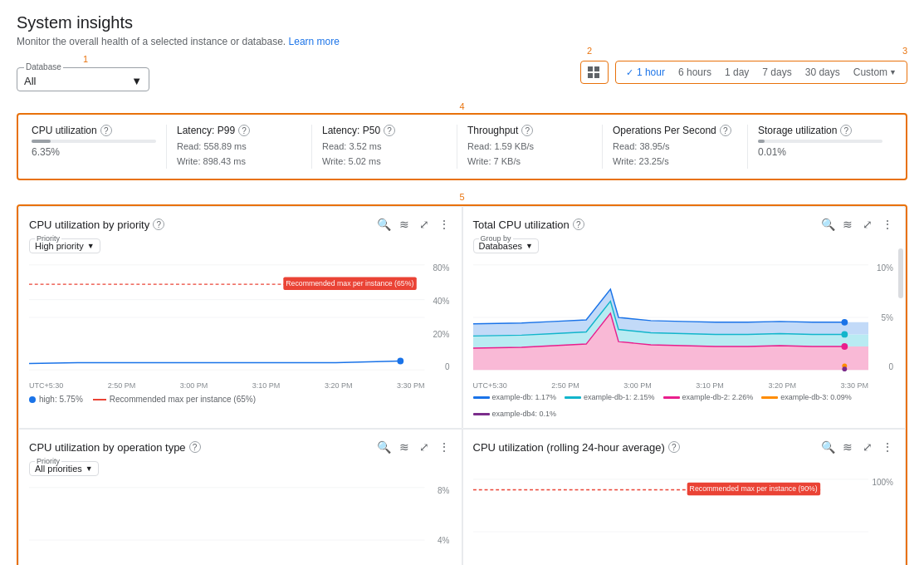  I want to click on chart-cpu-operation: CPU utilization by operation type ? 🔍 ≋ …, so click(241, 497).